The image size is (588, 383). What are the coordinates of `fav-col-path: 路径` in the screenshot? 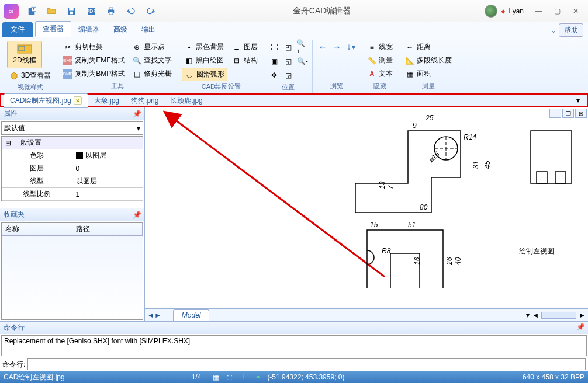 It's located at (108, 229).